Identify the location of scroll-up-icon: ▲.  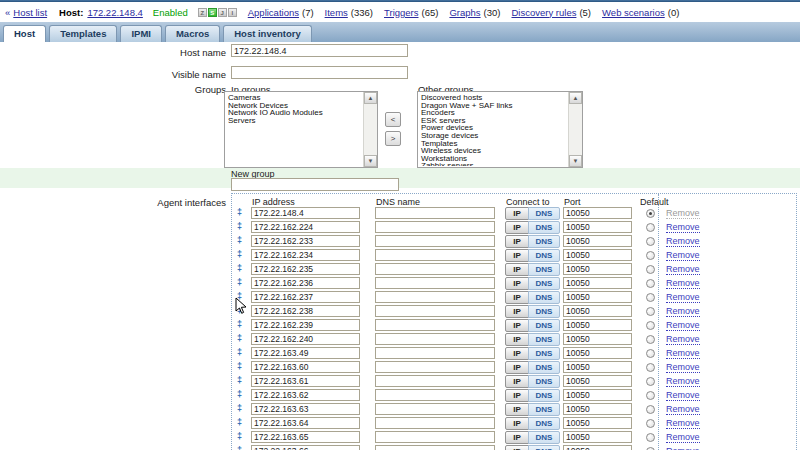
(576, 98).